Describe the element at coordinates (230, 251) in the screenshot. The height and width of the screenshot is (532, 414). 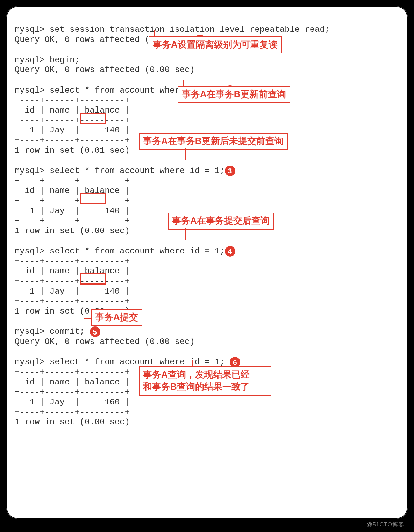
I see `badge-4: 4` at that location.